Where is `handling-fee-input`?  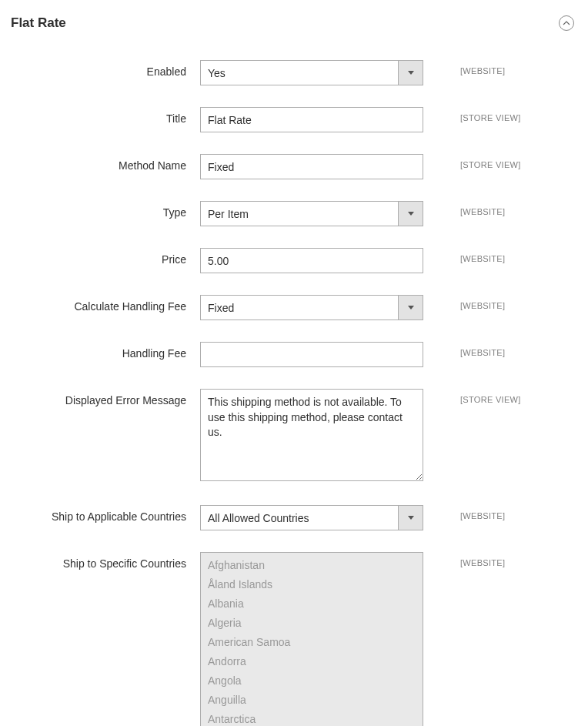 handling-fee-input is located at coordinates (312, 354).